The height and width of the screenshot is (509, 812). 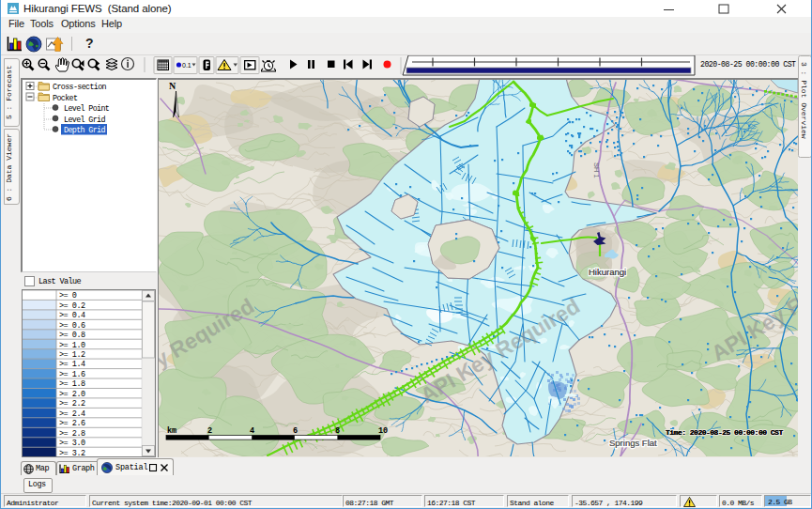 What do you see at coordinates (84, 120) in the screenshot?
I see `svg-text: Level Grid` at bounding box center [84, 120].